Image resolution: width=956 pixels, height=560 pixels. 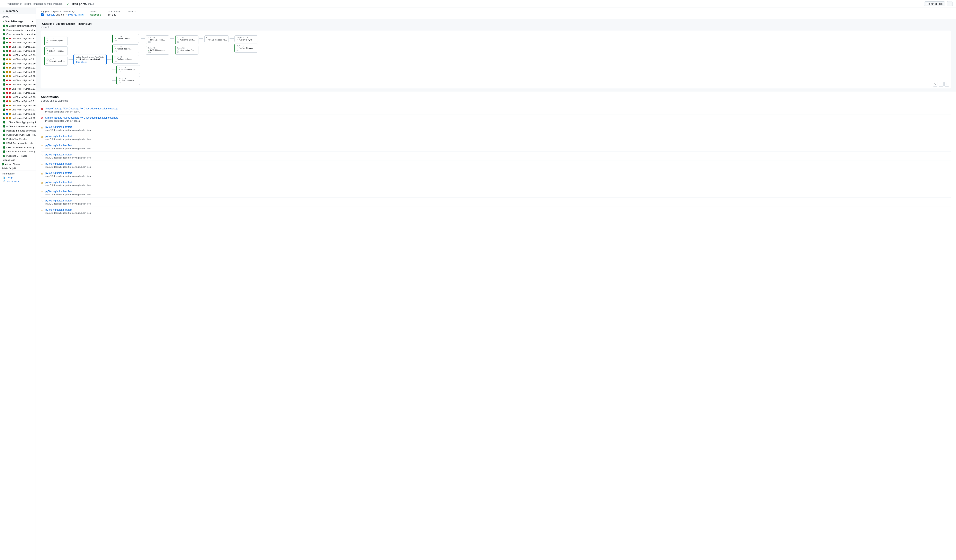 What do you see at coordinates (18, 152) in the screenshot?
I see `sidebar-item-intermediate-cleanup: ✓ Intermediate Artifact Cleanup` at bounding box center [18, 152].